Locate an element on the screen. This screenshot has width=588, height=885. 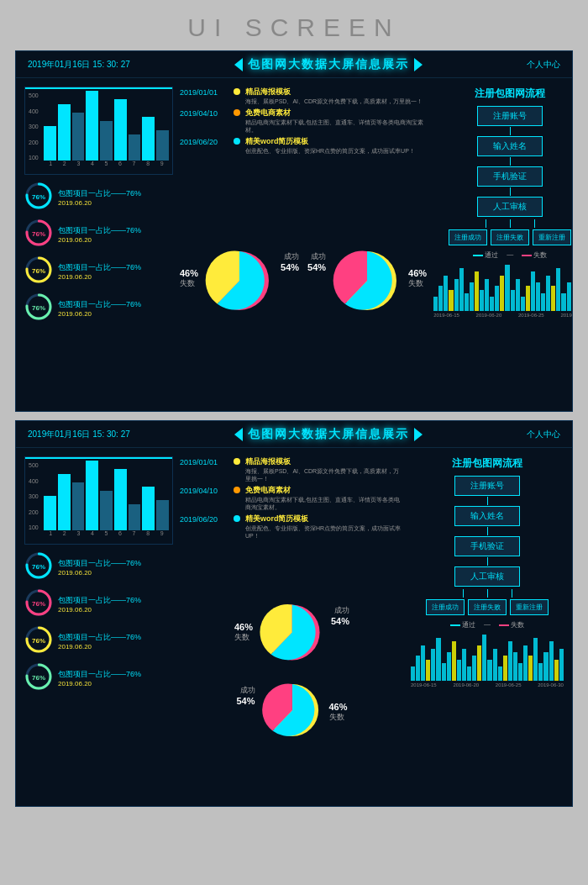
bottom-pie1-wrap: 46%失数 成功54% is located at coordinates (292, 632).